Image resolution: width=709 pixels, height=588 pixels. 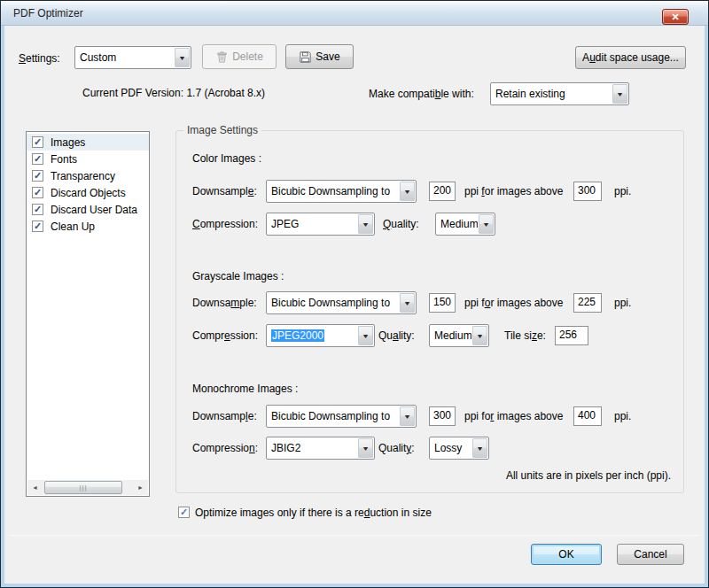 What do you see at coordinates (222, 57) in the screenshot?
I see `trash-icon` at bounding box center [222, 57].